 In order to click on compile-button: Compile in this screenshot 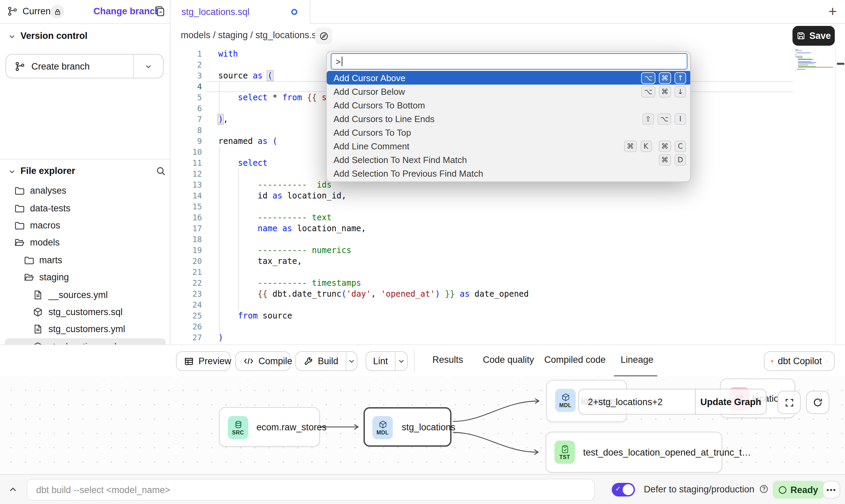, I will do `click(263, 361)`.